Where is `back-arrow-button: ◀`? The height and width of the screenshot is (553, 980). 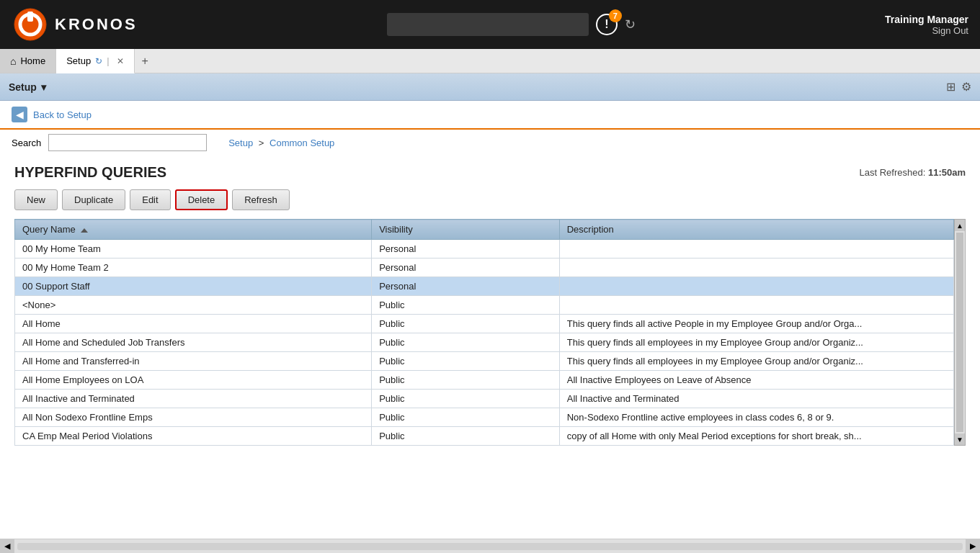 back-arrow-button: ◀ is located at coordinates (19, 114).